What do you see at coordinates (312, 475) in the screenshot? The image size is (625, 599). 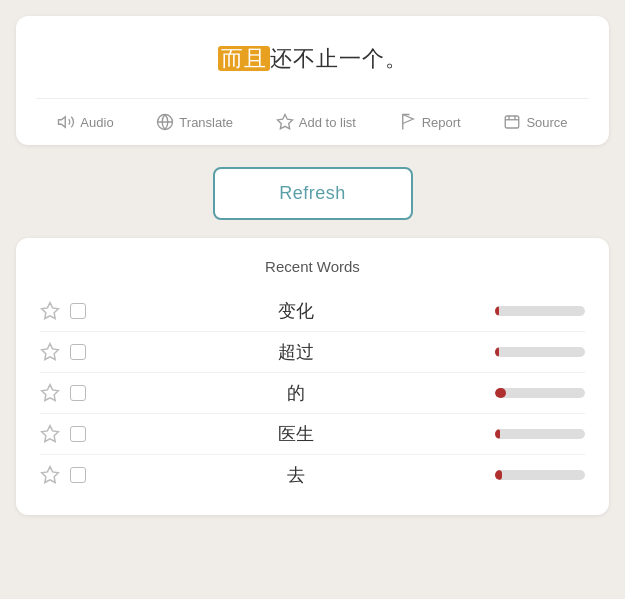 I see `word-row: 去` at bounding box center [312, 475].